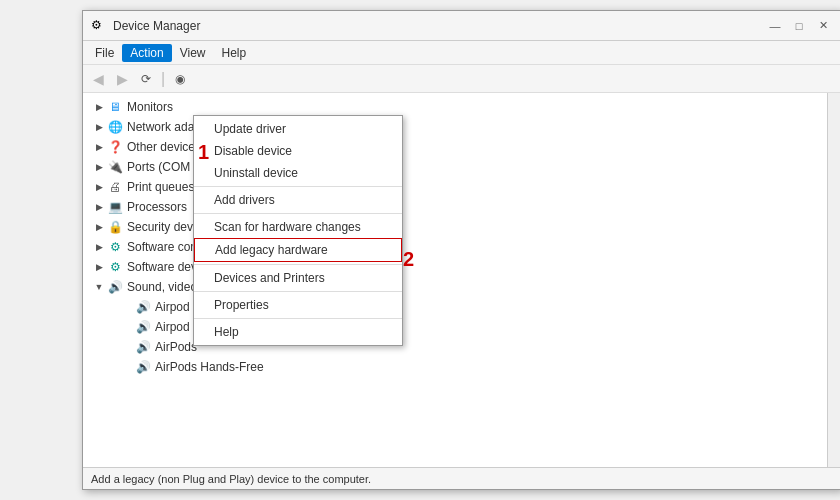 The height and width of the screenshot is (500, 840). I want to click on icon-ports: 🔌, so click(115, 167).